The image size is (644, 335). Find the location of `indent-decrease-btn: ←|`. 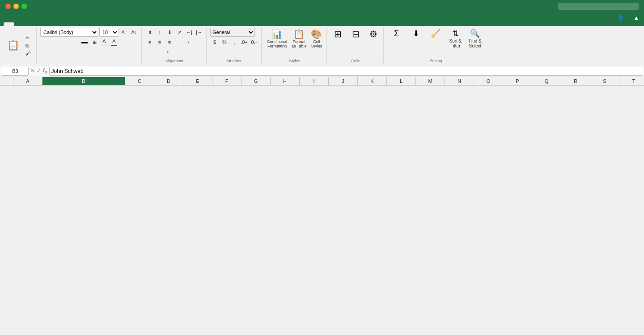

indent-decrease-btn: ←| is located at coordinates (189, 32).